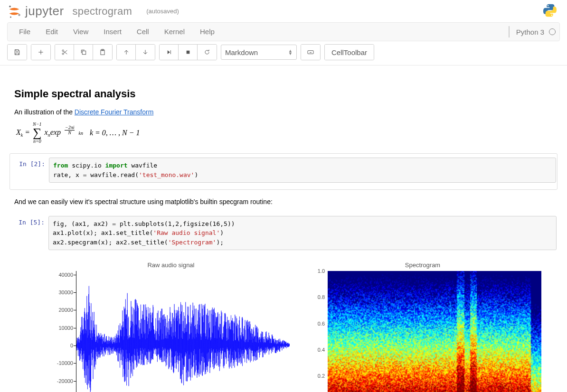  What do you see at coordinates (284, 32) in the screenshot?
I see `menubar: File Edit View Insert Cell Kernel Help P…` at bounding box center [284, 32].